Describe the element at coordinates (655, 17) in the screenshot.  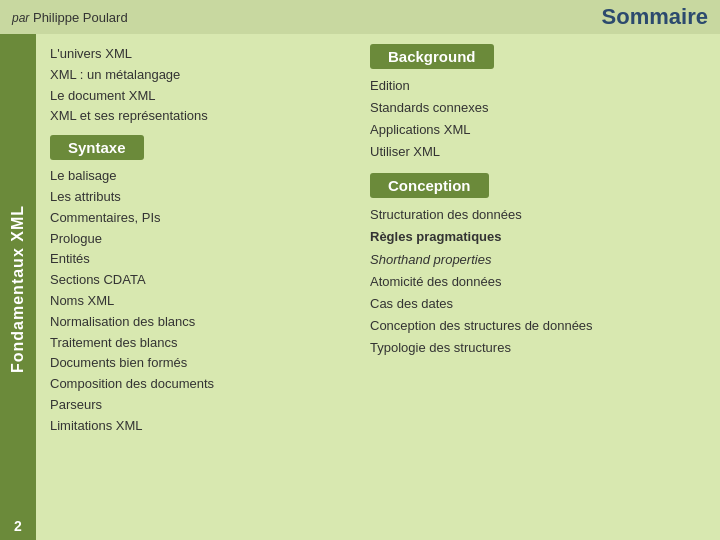
I see `page-title: Sommaire` at that location.